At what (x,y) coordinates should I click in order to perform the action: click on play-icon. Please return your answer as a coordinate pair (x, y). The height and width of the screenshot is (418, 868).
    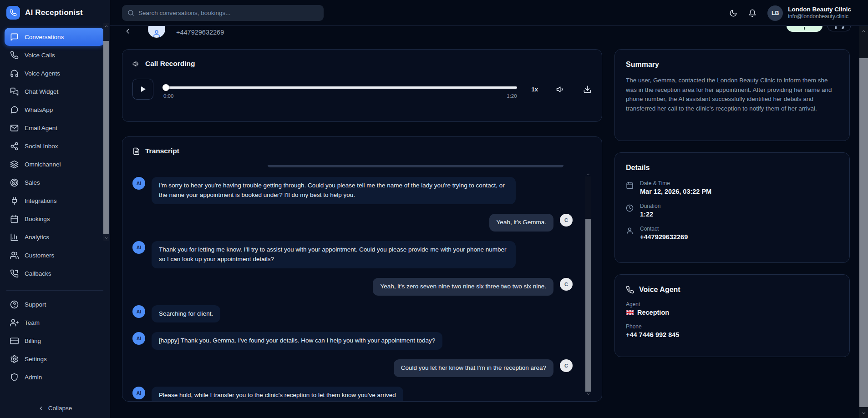
    Looking at the image, I should click on (143, 89).